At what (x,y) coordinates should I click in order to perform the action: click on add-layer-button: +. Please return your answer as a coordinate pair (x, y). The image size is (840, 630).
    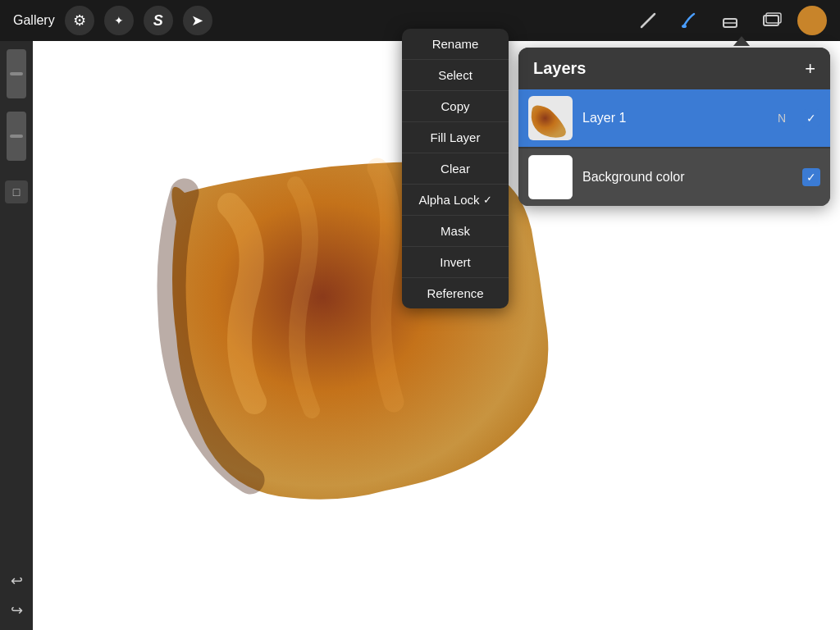
    Looking at the image, I should click on (810, 69).